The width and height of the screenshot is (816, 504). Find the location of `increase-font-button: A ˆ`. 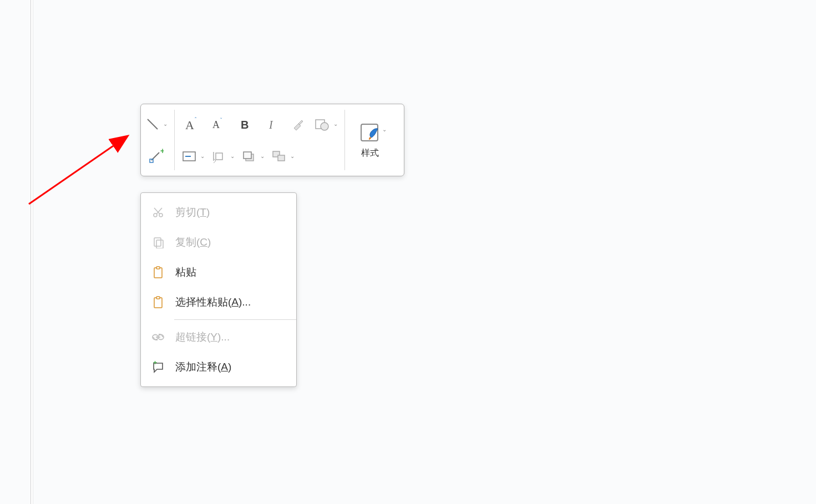

increase-font-button: A ˆ is located at coordinates (191, 124).